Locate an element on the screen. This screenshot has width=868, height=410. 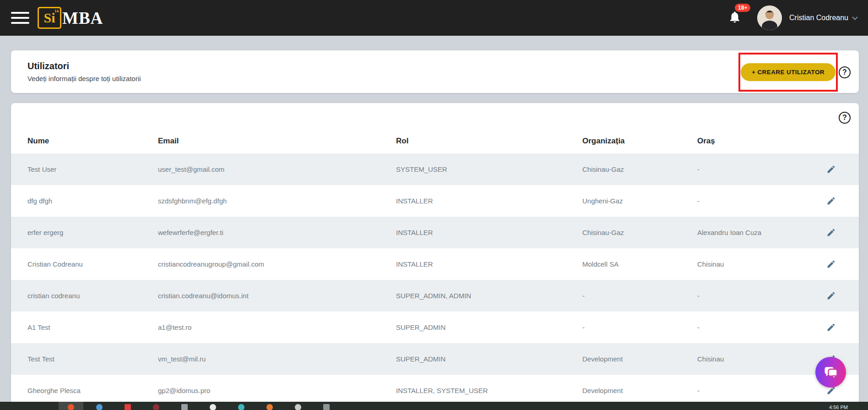
cell-nume: erfer ergerg is located at coordinates (92, 233).